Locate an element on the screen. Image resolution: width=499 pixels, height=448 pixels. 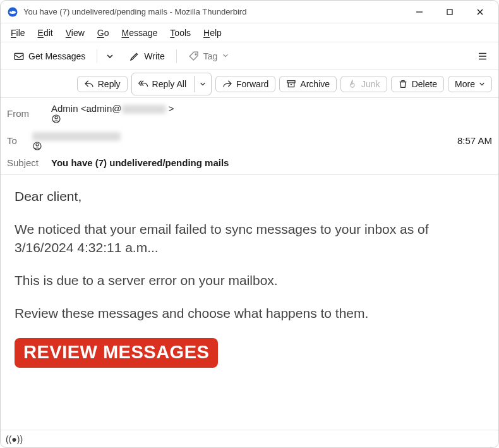
body-paragraph: This is due to a server error on your ma… is located at coordinates (250, 281).